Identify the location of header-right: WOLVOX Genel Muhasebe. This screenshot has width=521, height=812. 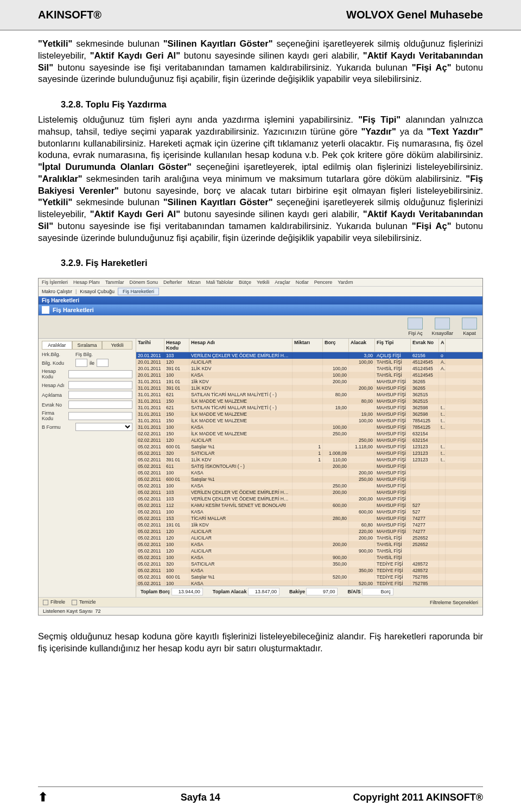
(415, 15).